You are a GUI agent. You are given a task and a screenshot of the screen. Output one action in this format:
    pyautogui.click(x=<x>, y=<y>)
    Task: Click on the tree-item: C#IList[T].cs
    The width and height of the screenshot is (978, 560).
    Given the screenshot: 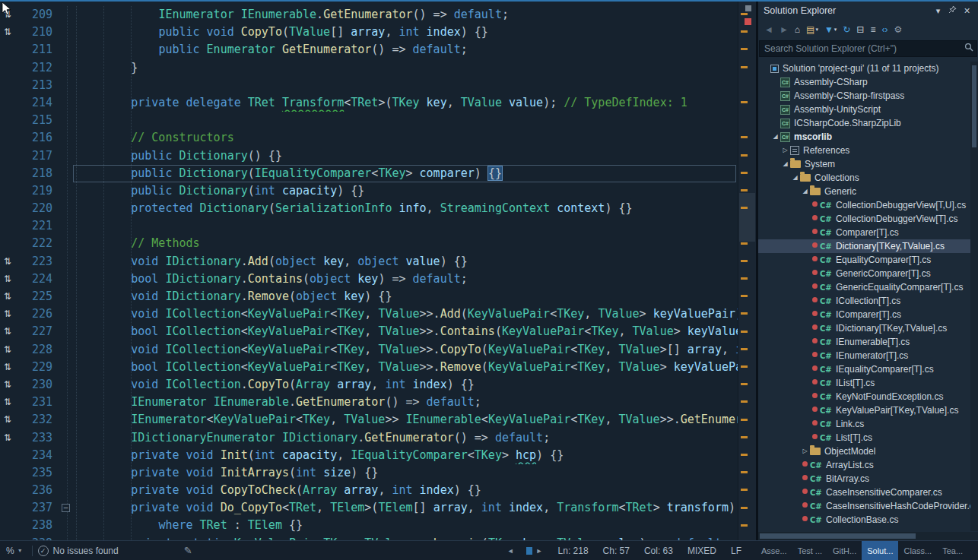 What is the action you would take?
    pyautogui.click(x=864, y=383)
    